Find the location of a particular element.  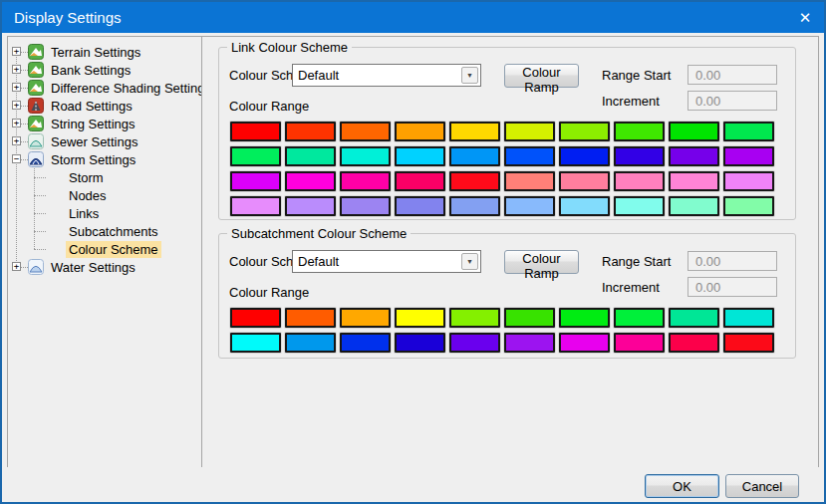

tree-item-label: Terrain Settings is located at coordinates (96, 52).